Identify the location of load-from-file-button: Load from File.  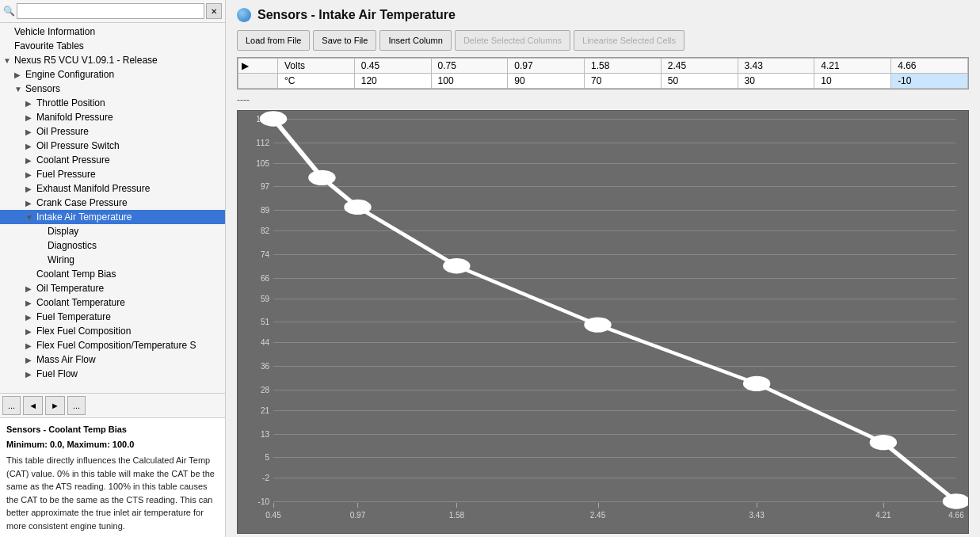
(273, 40).